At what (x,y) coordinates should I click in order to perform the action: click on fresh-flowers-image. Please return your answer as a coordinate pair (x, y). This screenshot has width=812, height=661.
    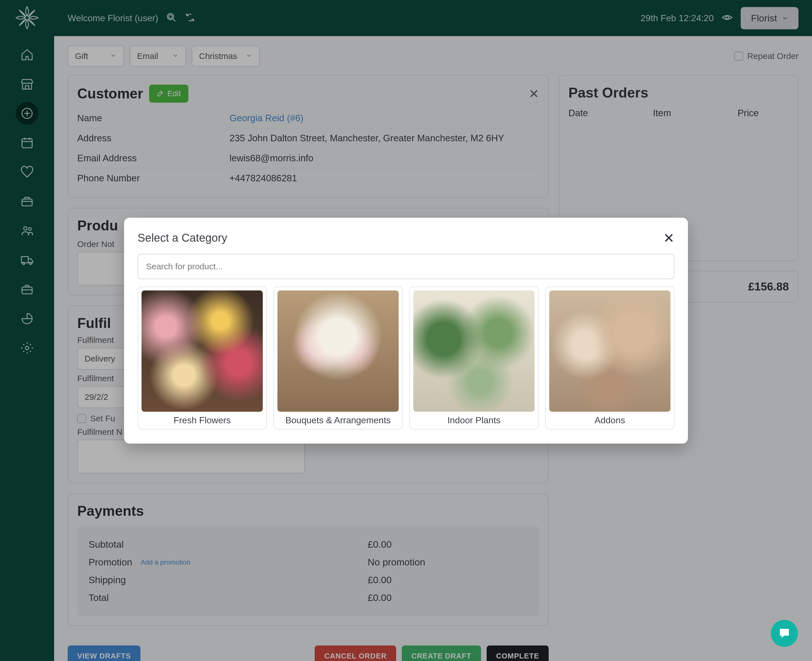
    Looking at the image, I should click on (202, 351).